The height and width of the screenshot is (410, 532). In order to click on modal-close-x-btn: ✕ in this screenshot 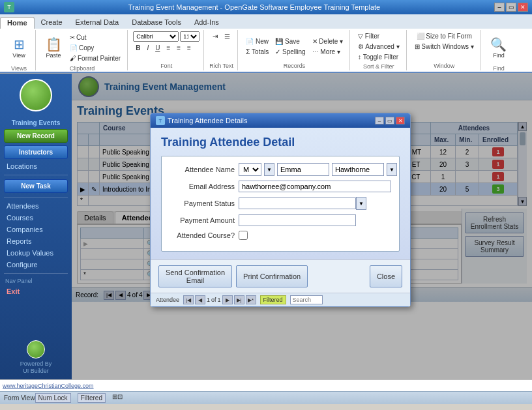, I will do `click(400, 121)`.